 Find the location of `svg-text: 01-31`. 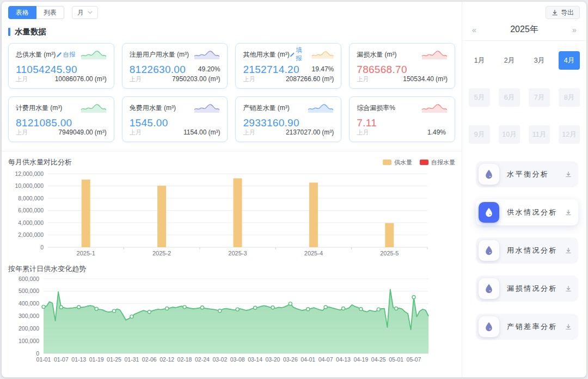

svg-text: 01-31 is located at coordinates (132, 359).